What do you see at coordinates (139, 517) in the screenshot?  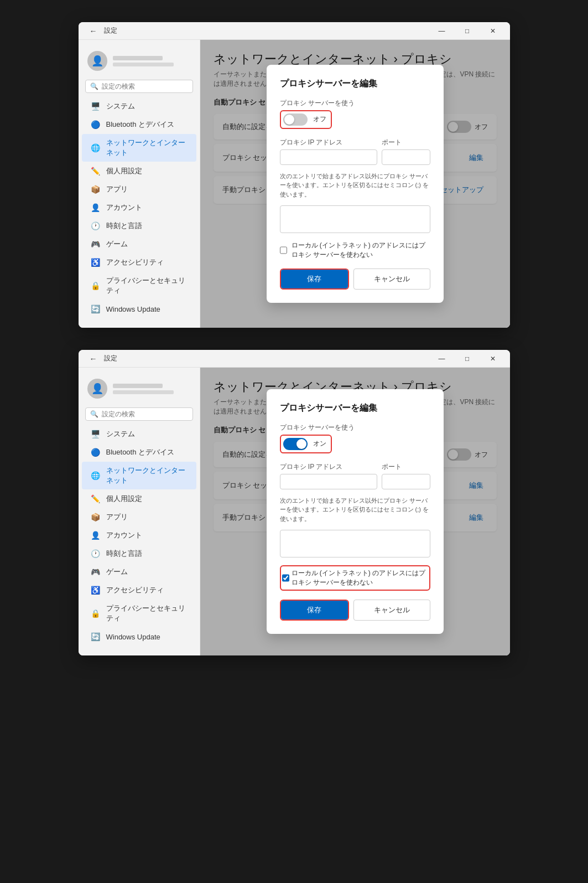 I see `sidebar-item-apps-2: 📦 アプリ` at bounding box center [139, 517].